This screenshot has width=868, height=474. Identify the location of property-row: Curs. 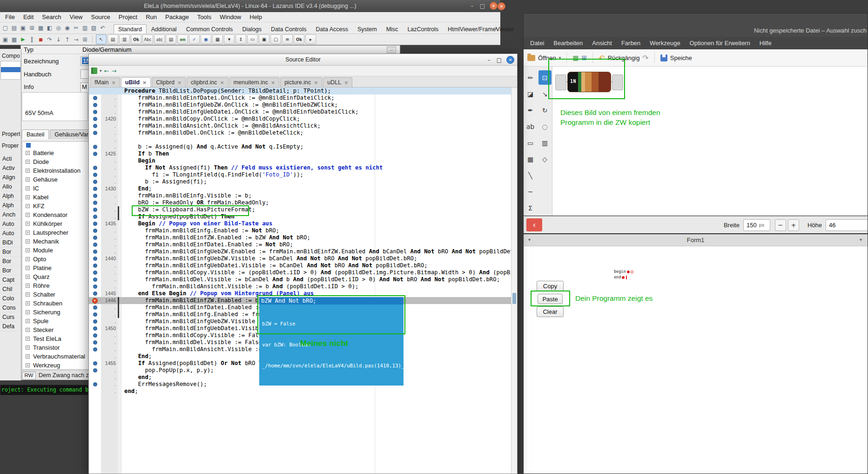
(10, 317).